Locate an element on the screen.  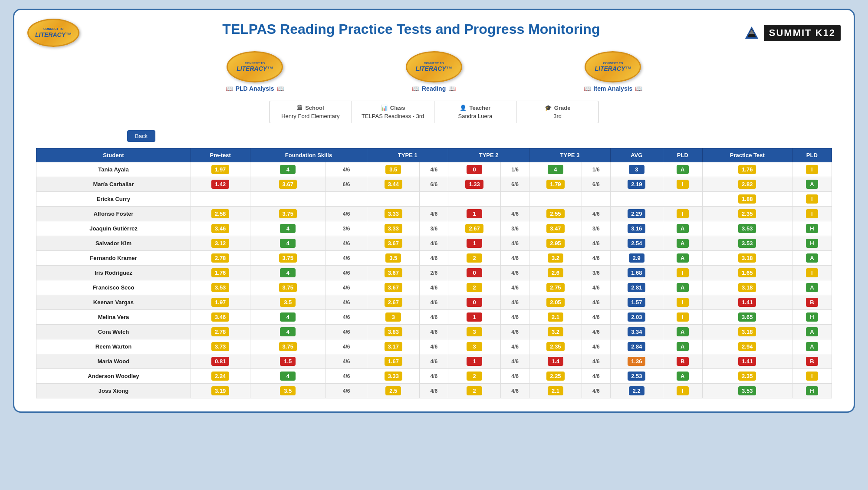
book-icon-pld: 📖 is located at coordinates (229, 89).